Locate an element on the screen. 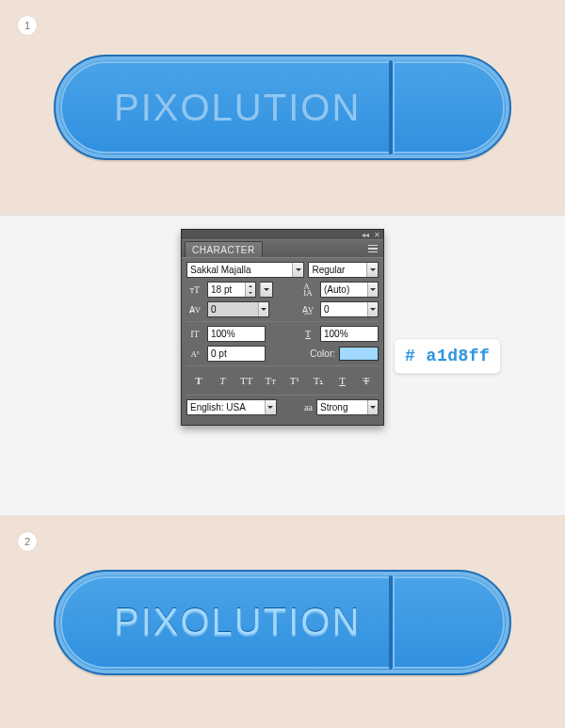 The image size is (565, 728). vscale-input is located at coordinates (236, 333).